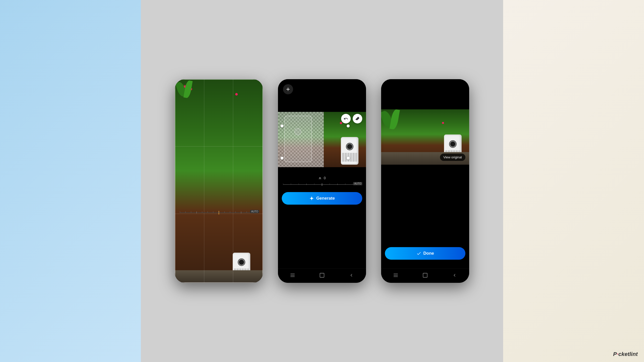  What do you see at coordinates (322, 181) in the screenshot?
I see `phone-2: 0` at bounding box center [322, 181].